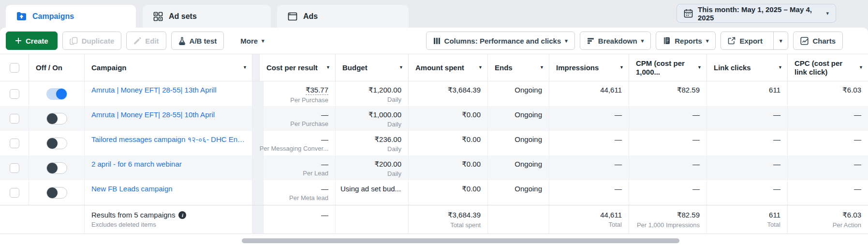 The image size is (868, 249). What do you see at coordinates (43, 219) in the screenshot?
I see `summary-empty-cell` at bounding box center [43, 219].